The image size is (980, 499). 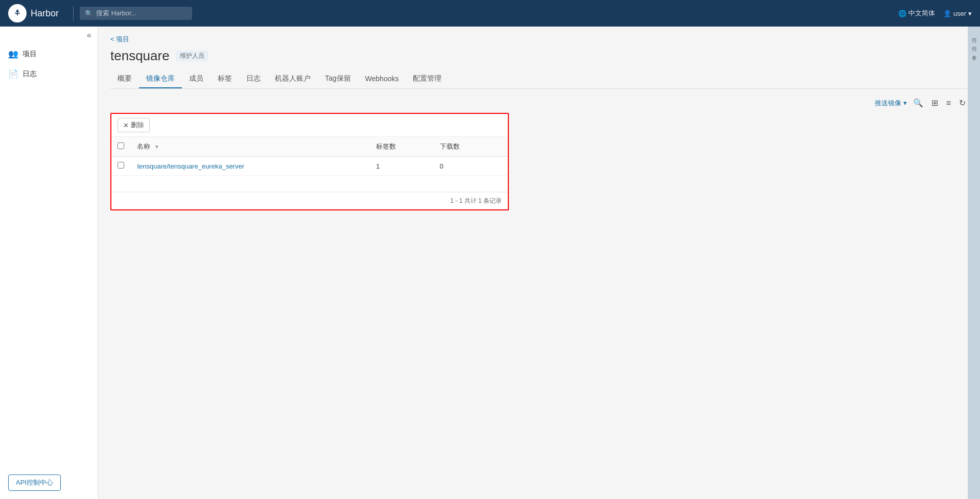 What do you see at coordinates (382, 79) in the screenshot?
I see `tab-webhooks: Webhooks` at bounding box center [382, 79].